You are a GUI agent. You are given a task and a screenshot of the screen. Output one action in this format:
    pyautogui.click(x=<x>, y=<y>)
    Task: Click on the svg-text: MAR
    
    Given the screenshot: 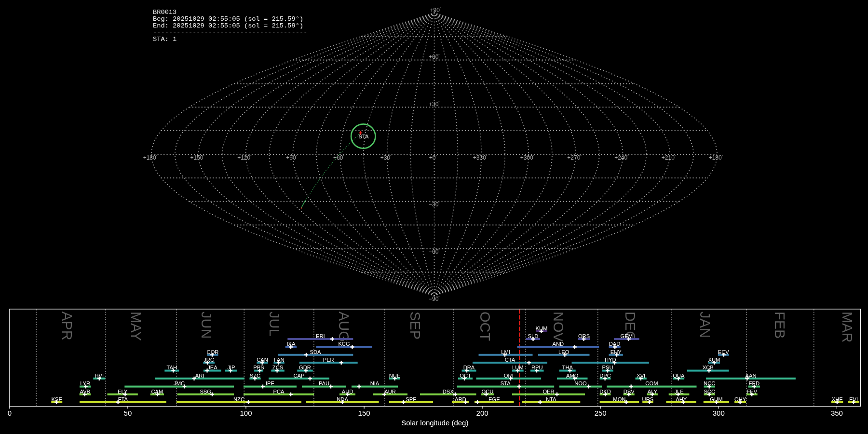 What is the action you would take?
    pyautogui.click(x=847, y=327)
    